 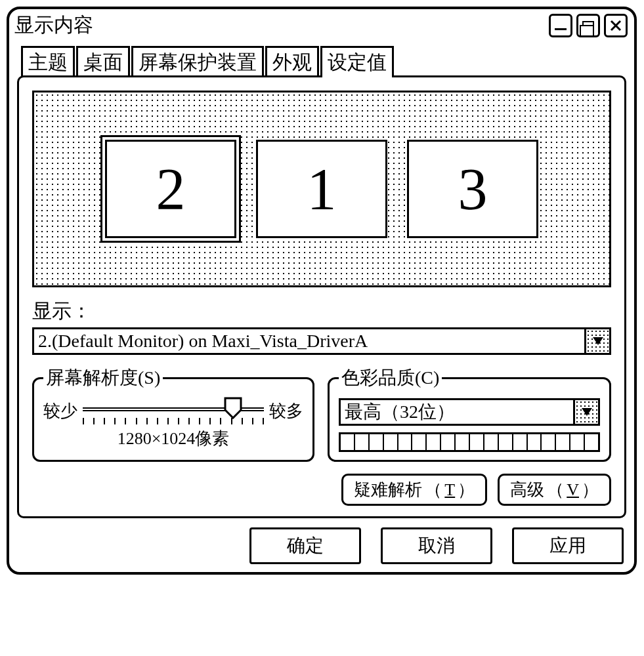 I want to click on color-quality-legend: 色彩品质(C), so click(x=390, y=378).